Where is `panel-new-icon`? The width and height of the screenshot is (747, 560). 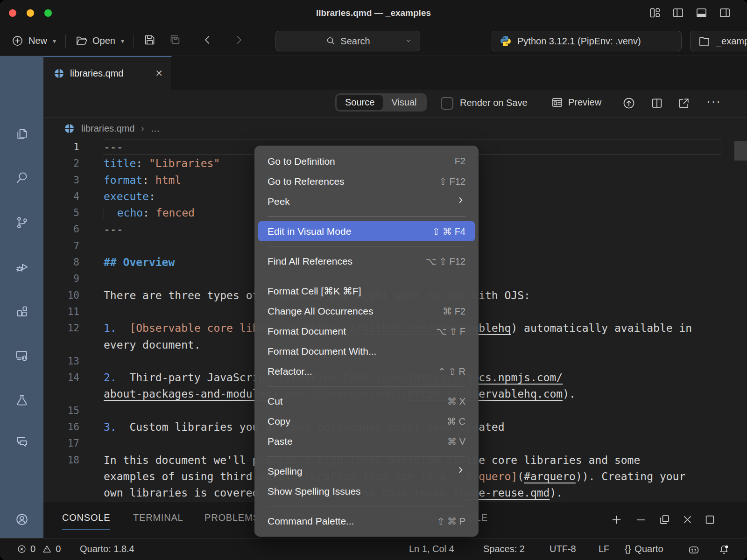 panel-new-icon is located at coordinates (616, 520).